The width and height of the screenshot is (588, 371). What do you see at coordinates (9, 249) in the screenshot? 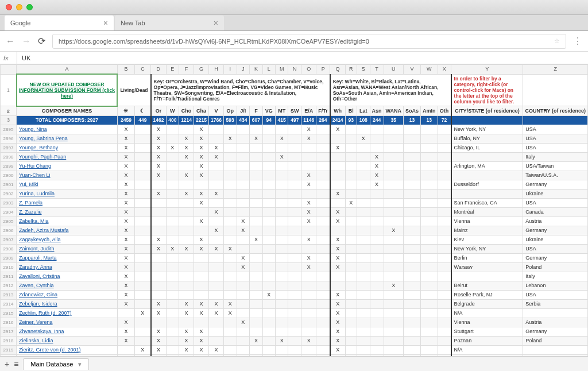
I see `row-header: 2908` at bounding box center [9, 249].